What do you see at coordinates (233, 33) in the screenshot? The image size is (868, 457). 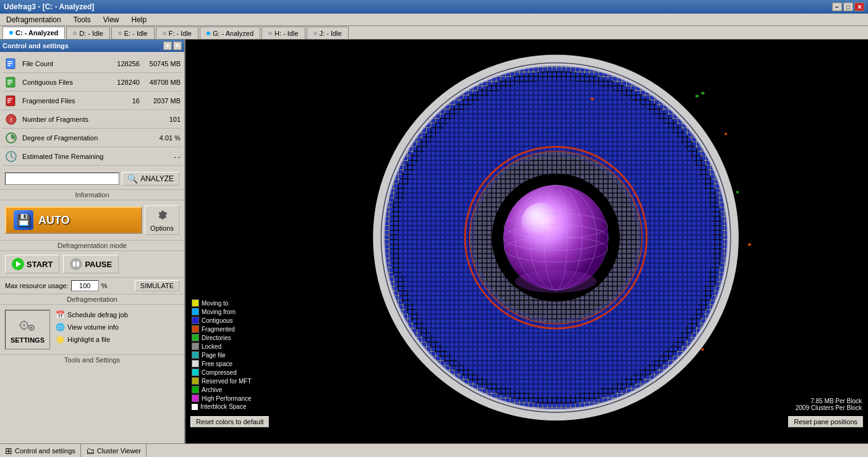 I see `tab-label-4: G: - Analyzed` at bounding box center [233, 33].